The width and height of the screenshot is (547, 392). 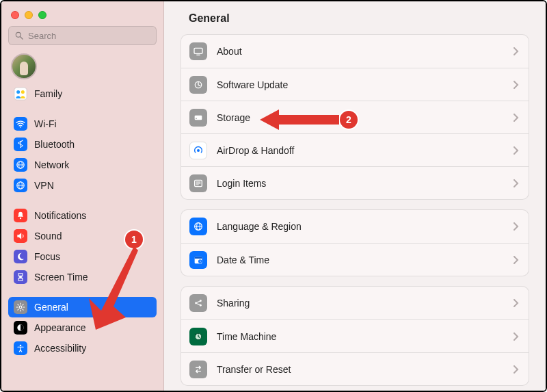 I want to click on sidebar-item-label: Network, so click(x=52, y=165).